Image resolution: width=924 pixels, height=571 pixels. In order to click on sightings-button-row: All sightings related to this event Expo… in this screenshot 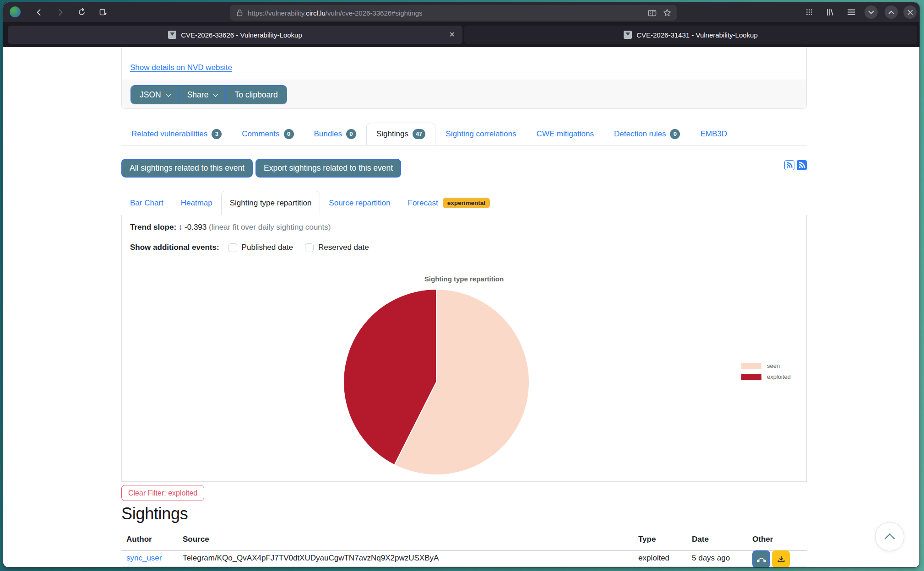, I will do `click(261, 168)`.